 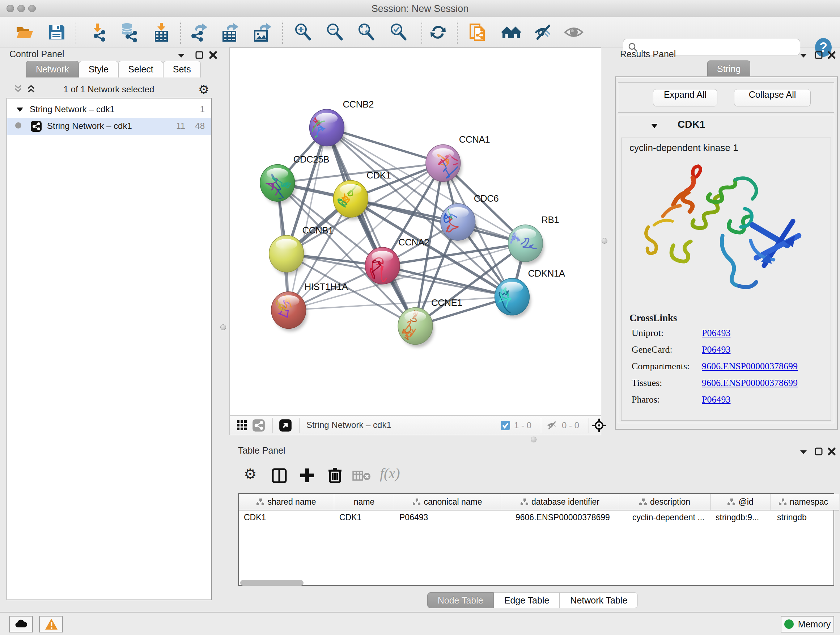 I want to click on open-file-button, so click(x=24, y=32).